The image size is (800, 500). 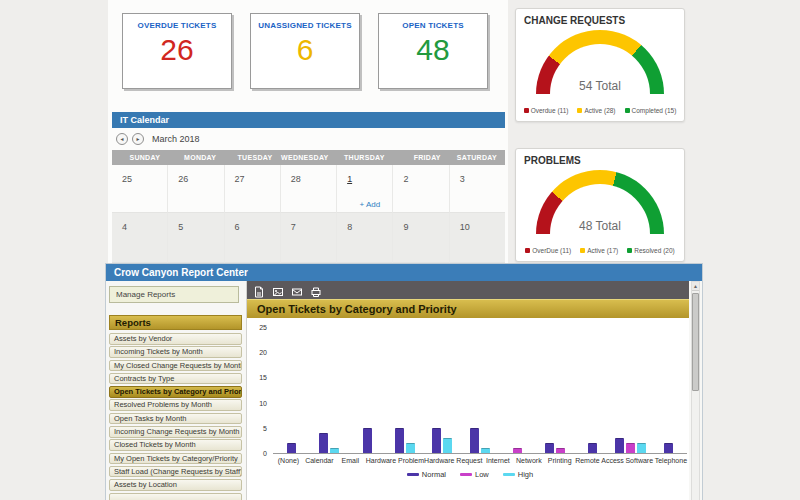 I want to click on calendar-cell: 25, so click(x=140, y=189).